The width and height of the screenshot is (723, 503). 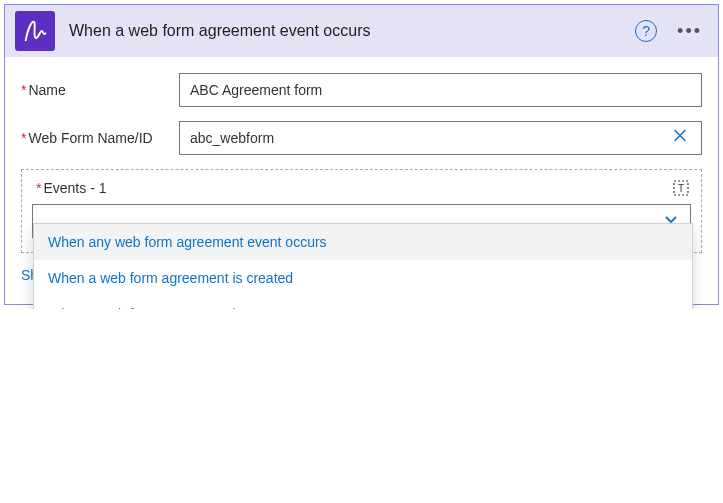 What do you see at coordinates (362, 90) in the screenshot?
I see `name-row: *Name` at bounding box center [362, 90].